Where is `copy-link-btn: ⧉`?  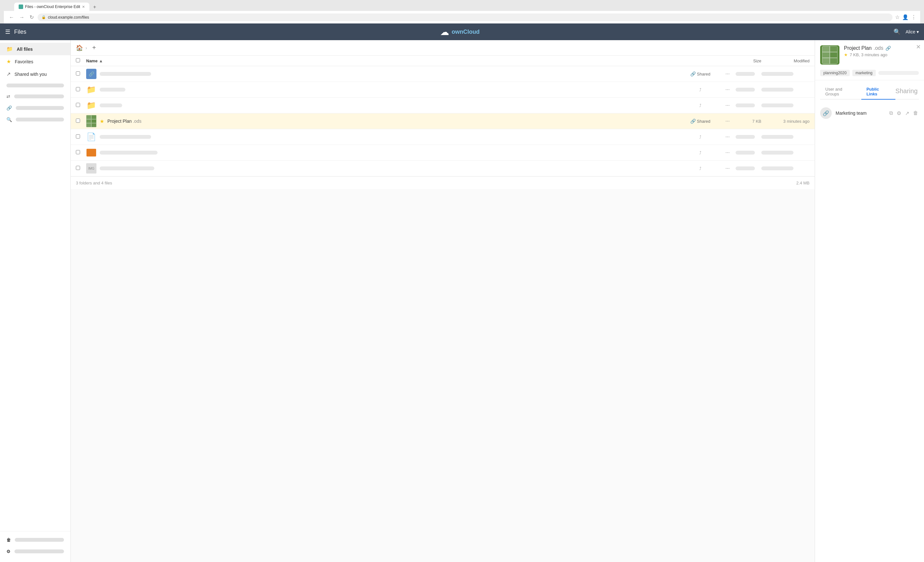
copy-link-btn: ⧉ is located at coordinates (891, 113).